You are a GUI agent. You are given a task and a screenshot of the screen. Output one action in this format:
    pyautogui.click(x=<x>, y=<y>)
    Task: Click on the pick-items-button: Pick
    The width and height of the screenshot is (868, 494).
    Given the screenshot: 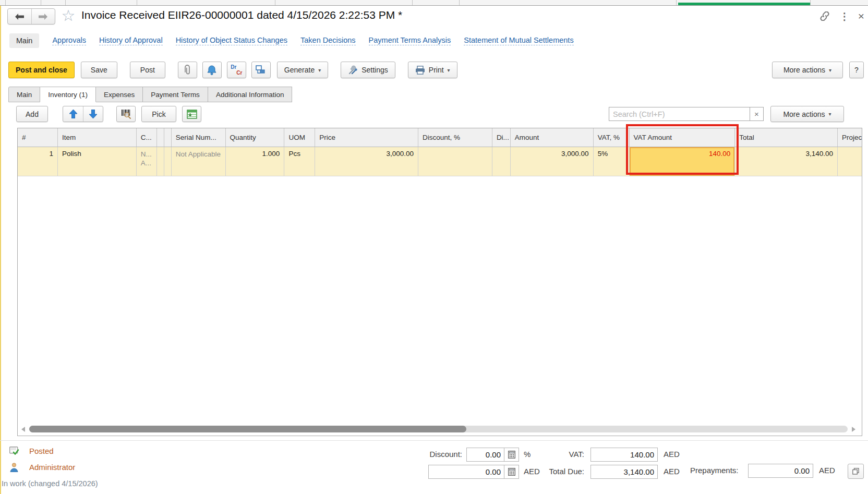 What is the action you would take?
    pyautogui.click(x=159, y=114)
    